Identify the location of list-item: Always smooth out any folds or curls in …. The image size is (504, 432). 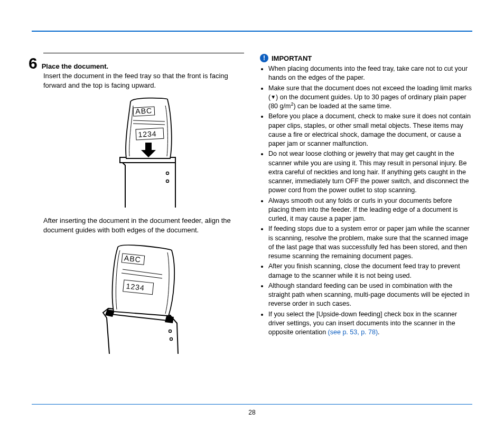
(370, 210).